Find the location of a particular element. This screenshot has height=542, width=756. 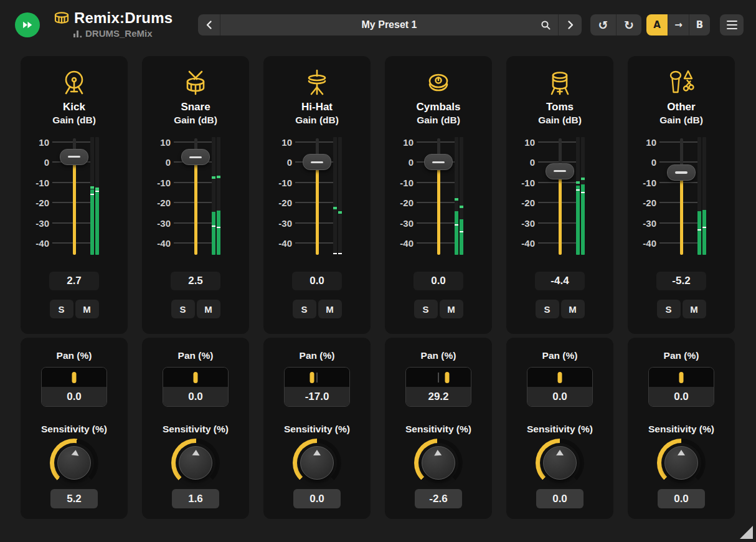

preset-prev-button is located at coordinates (209, 25).